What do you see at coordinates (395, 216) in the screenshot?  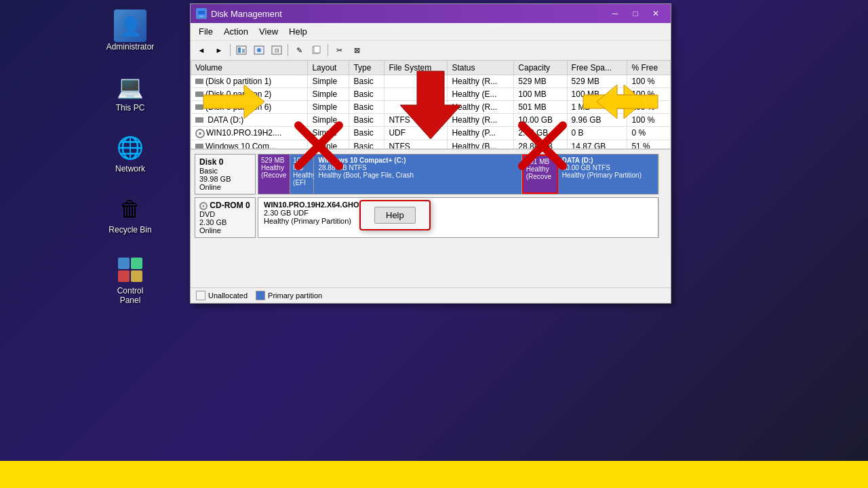 I see `help-button: Help` at bounding box center [395, 216].